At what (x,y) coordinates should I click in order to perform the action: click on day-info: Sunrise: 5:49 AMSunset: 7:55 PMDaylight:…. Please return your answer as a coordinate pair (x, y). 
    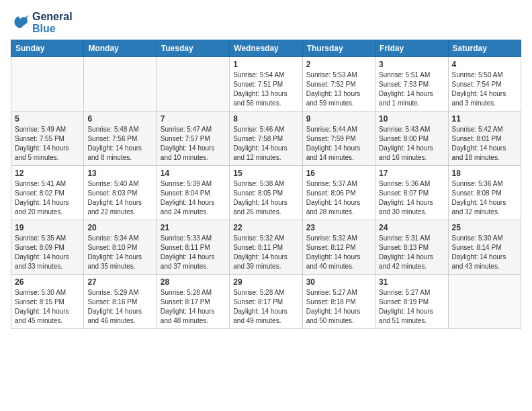
    Looking at the image, I should click on (47, 144).